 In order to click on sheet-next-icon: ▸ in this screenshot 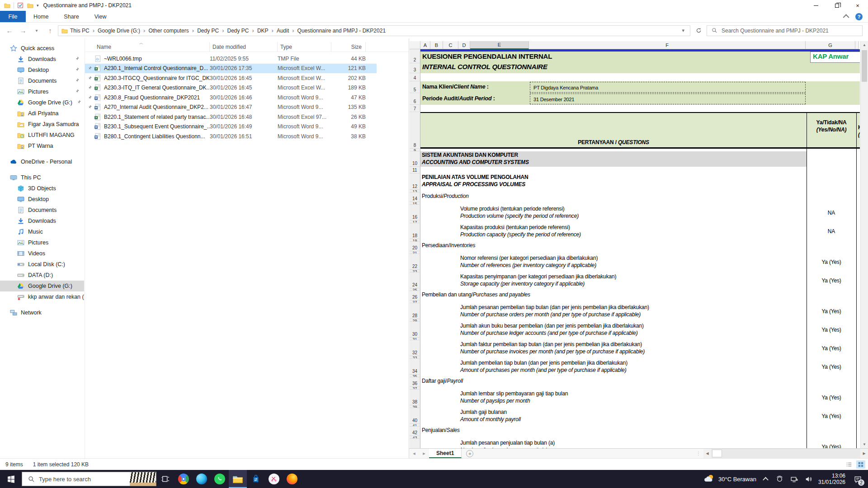, I will do `click(424, 454)`.